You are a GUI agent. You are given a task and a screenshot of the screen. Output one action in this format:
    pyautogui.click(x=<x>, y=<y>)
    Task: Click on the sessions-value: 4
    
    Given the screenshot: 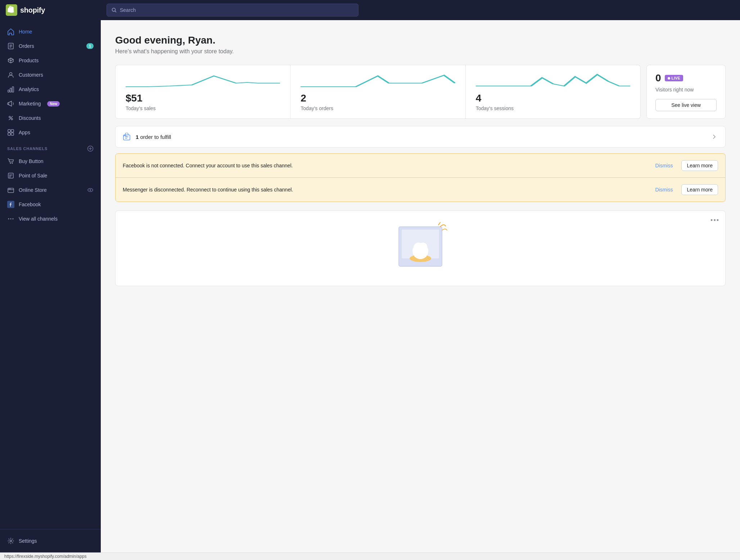 What is the action you would take?
    pyautogui.click(x=553, y=98)
    